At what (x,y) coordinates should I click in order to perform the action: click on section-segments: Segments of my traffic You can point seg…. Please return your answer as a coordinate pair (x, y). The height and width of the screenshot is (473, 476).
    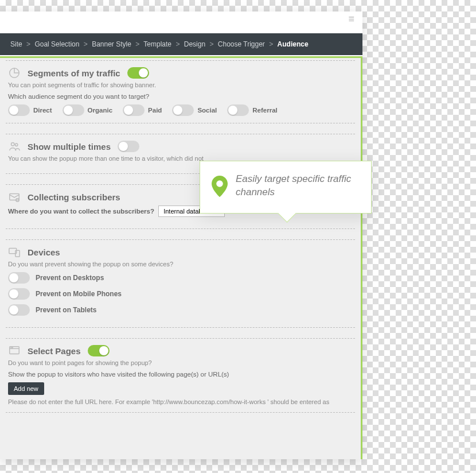
    Looking at the image, I should click on (180, 92).